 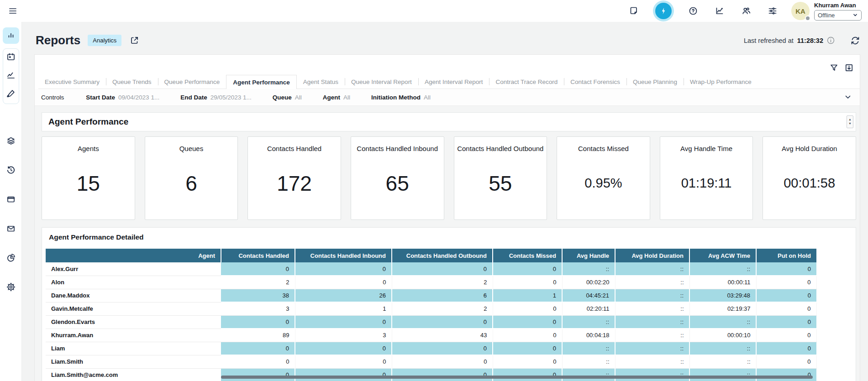 What do you see at coordinates (855, 41) in the screenshot?
I see `refresh-icon` at bounding box center [855, 41].